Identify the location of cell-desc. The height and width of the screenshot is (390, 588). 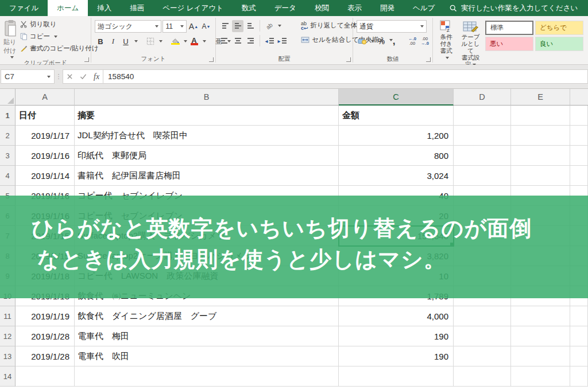
(207, 376).